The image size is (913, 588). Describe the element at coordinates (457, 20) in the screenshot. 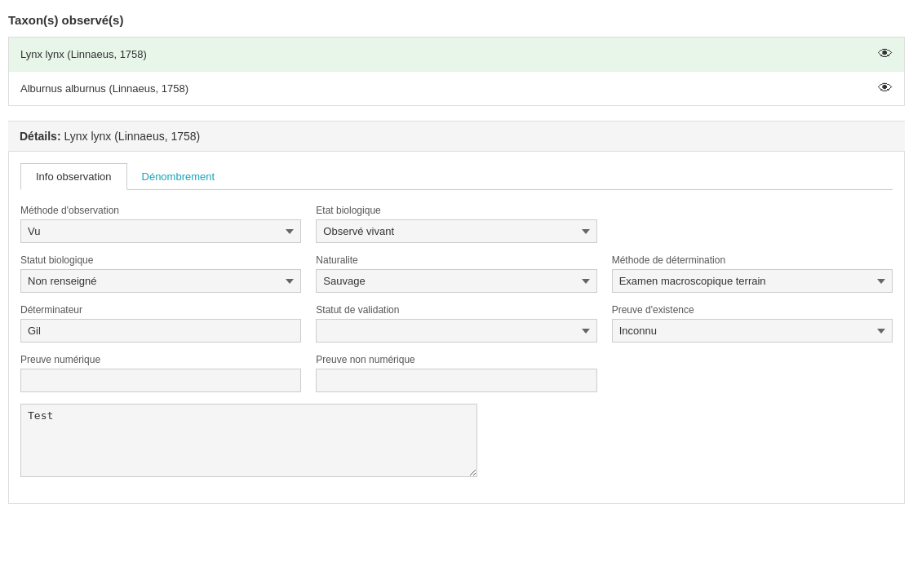

I see `section-title: Taxon(s) observé(s)` at that location.